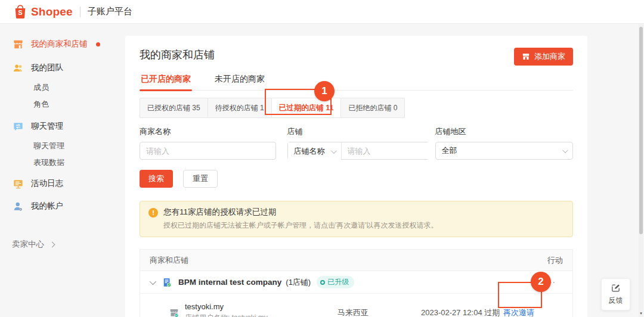 This screenshot has width=644, height=317. I want to click on shopee-logo-icon: S, so click(20, 12).